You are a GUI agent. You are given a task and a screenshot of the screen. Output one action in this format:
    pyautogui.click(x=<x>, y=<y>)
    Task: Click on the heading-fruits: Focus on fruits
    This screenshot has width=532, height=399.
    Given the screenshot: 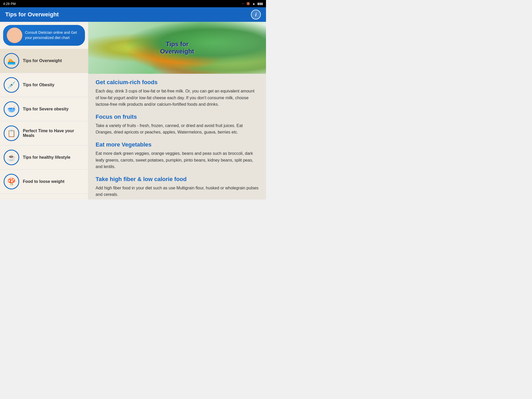 What is the action you would take?
    pyautogui.click(x=177, y=117)
    